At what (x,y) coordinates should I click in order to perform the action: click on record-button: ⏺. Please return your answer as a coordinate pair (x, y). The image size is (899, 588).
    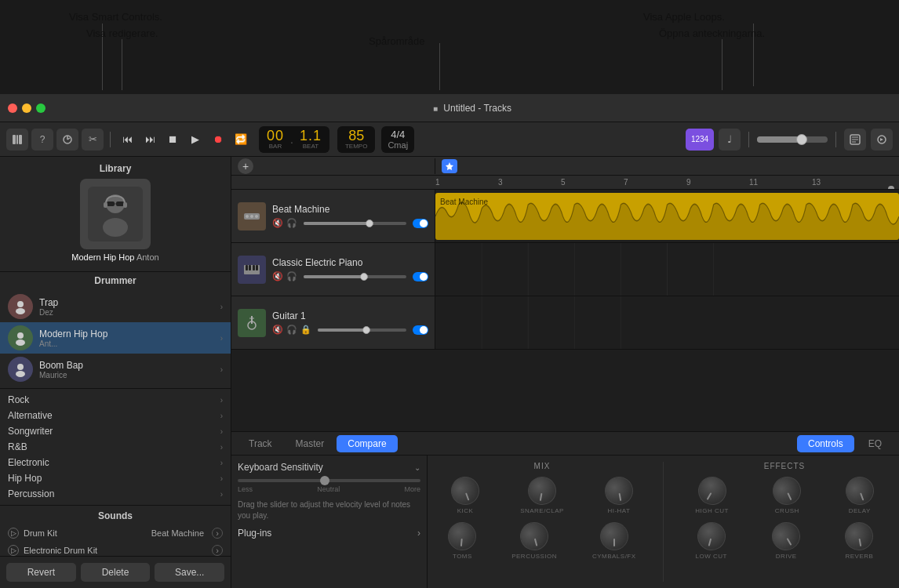
    Looking at the image, I should click on (218, 140).